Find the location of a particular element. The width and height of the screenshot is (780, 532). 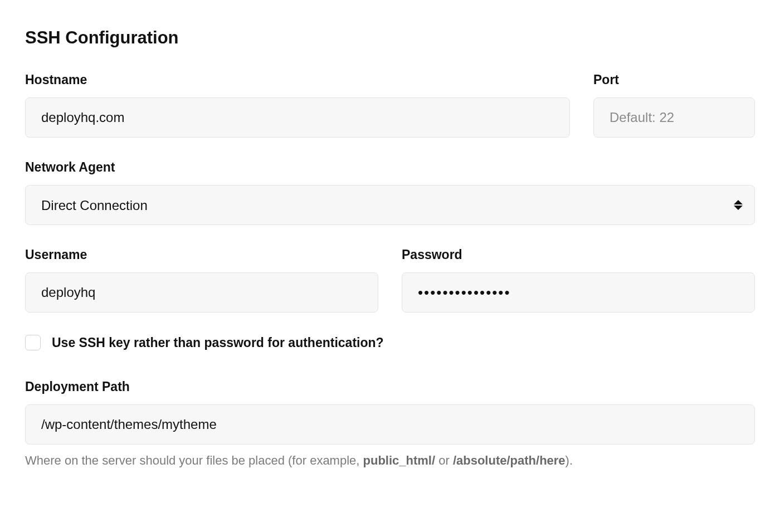

password-label: Password is located at coordinates (578, 255).